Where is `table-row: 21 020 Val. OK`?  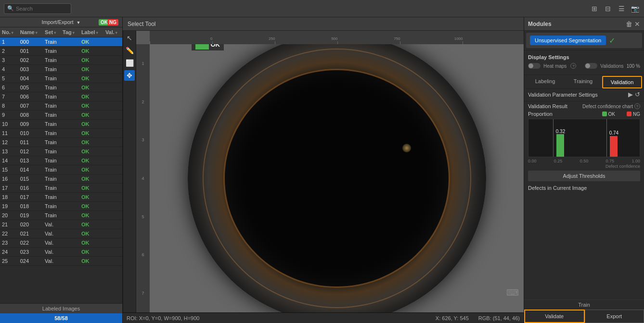 table-row: 21 020 Val. OK is located at coordinates (61, 225).